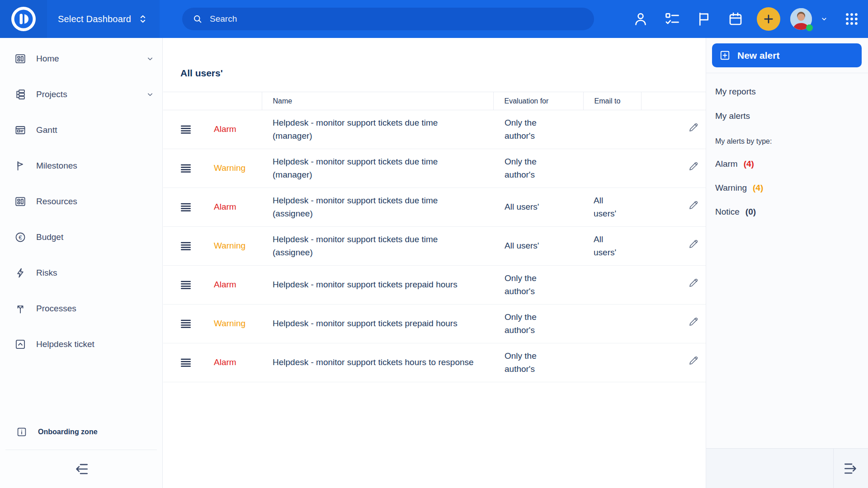  What do you see at coordinates (81, 94) in the screenshot?
I see `sidebar-item-projects: Projects` at bounding box center [81, 94].